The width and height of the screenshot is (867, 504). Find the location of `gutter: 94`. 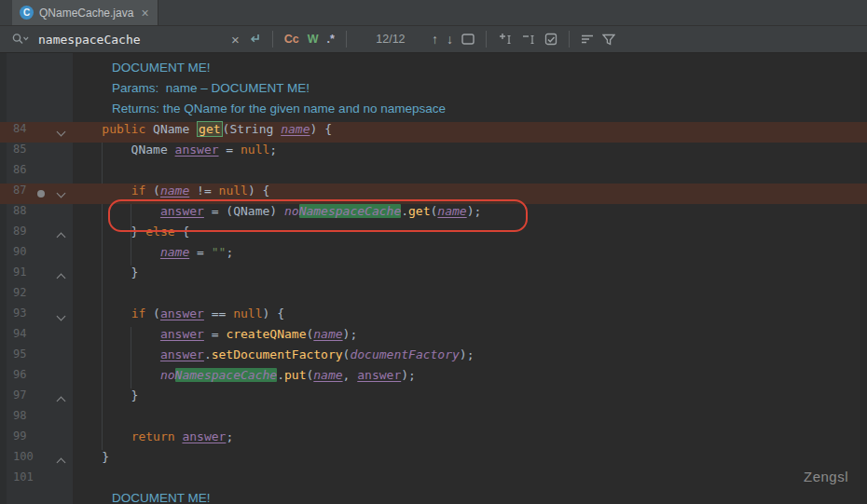

gutter: 94 is located at coordinates (36, 337).